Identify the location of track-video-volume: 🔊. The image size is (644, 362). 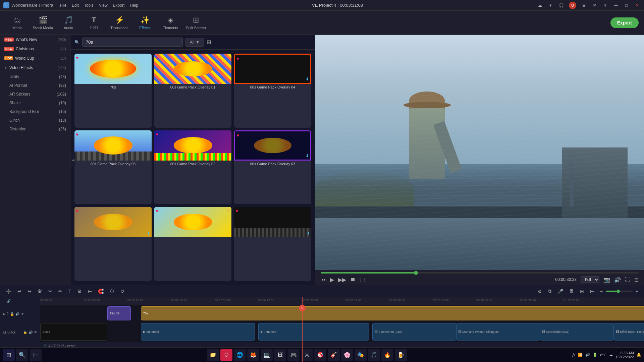
(31, 333).